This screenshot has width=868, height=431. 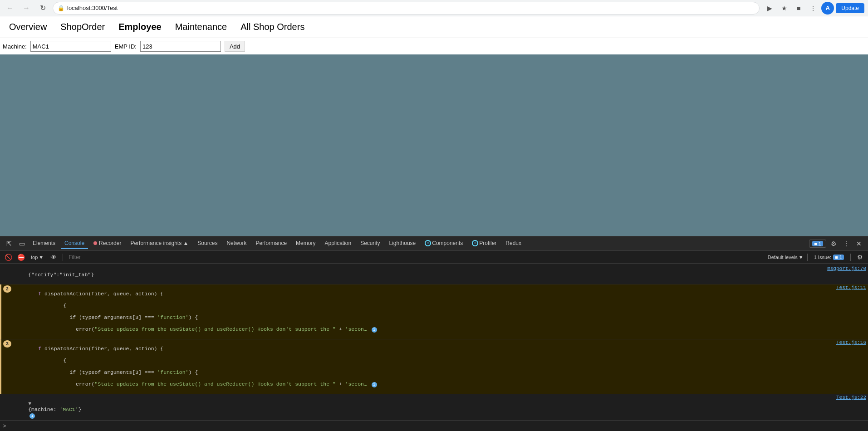 I want to click on issue-count2: ■ 1, so click(x=839, y=257).